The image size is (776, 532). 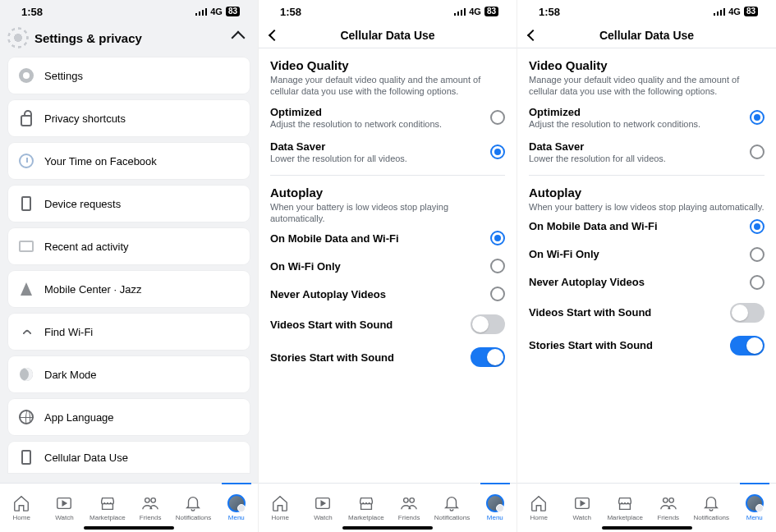 What do you see at coordinates (129, 417) in the screenshot?
I see `menu-item-app-language: App Language` at bounding box center [129, 417].